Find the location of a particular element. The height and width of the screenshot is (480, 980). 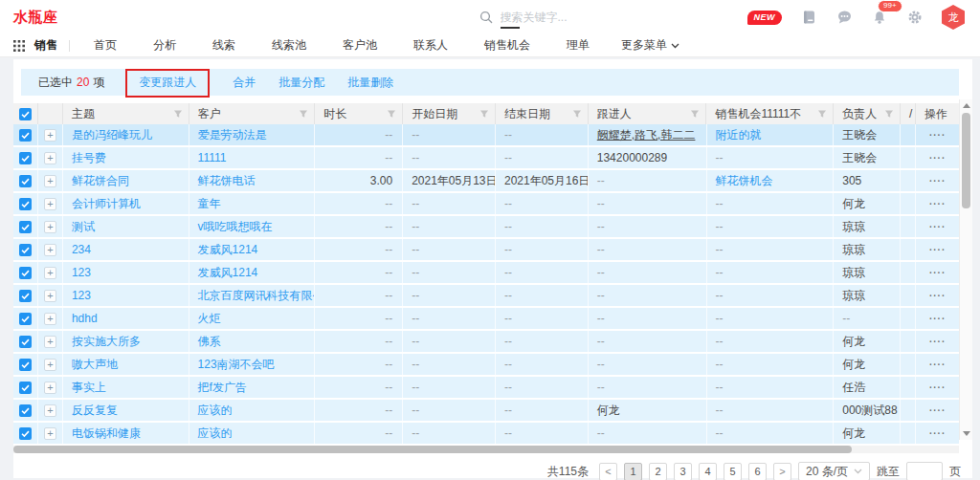

notebook-icon is located at coordinates (809, 17).